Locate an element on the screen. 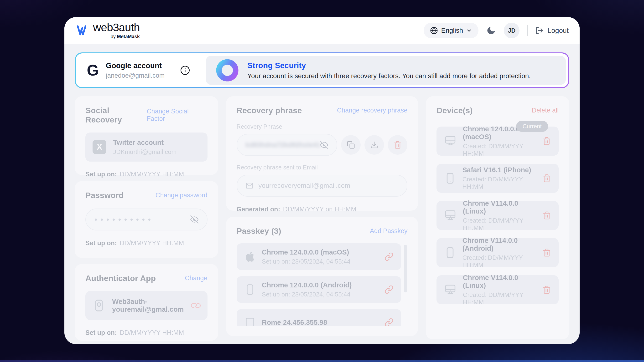  recovery-email-input: yourrecoveryemail@gmail.com is located at coordinates (322, 186).